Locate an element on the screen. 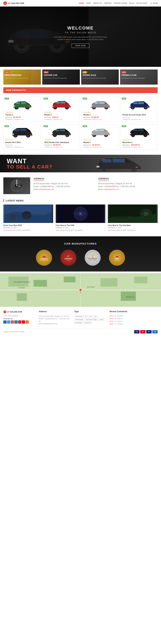  social-icon-pi: p is located at coordinates (24, 322).